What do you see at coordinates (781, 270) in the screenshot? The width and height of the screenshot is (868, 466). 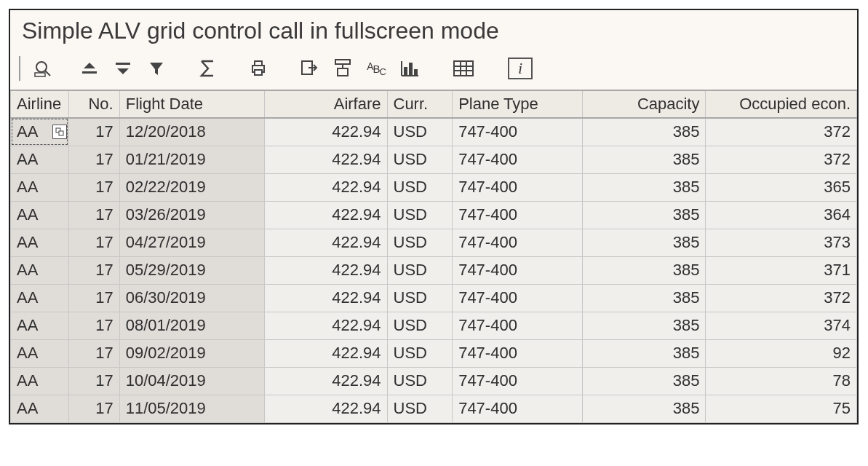 I see `cell-occ: 371` at bounding box center [781, 270].